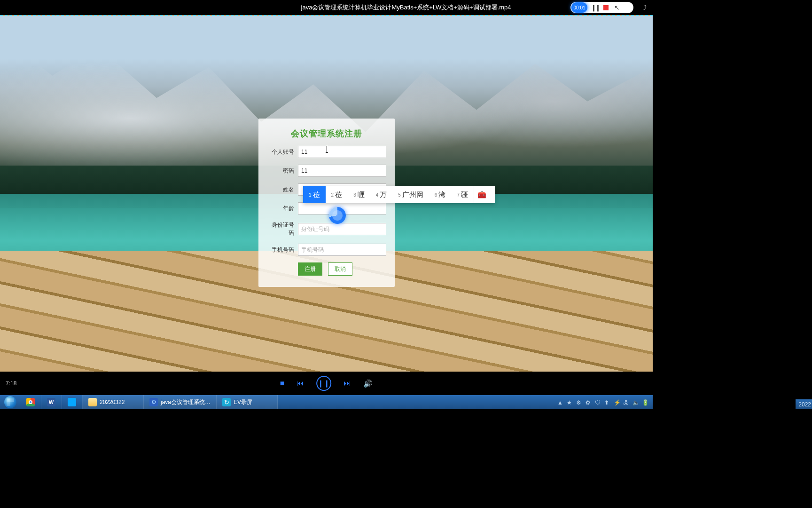 The height and width of the screenshot is (508, 812). I want to click on system-tray: ▲ ★ ⚙ ✿ 🛡 ⬆ ⚡ 🖧 🔈 🔋, so click(602, 402).